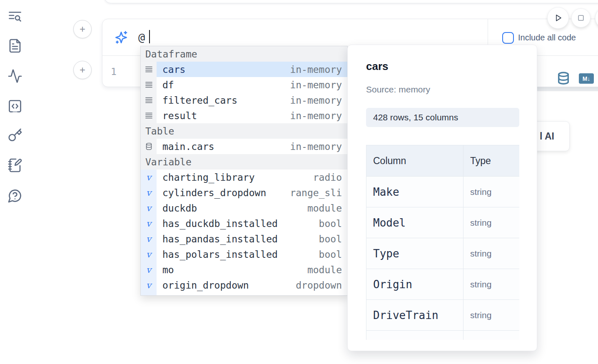  Describe the element at coordinates (15, 165) in the screenshot. I see `notebook-pen-icon` at that location.